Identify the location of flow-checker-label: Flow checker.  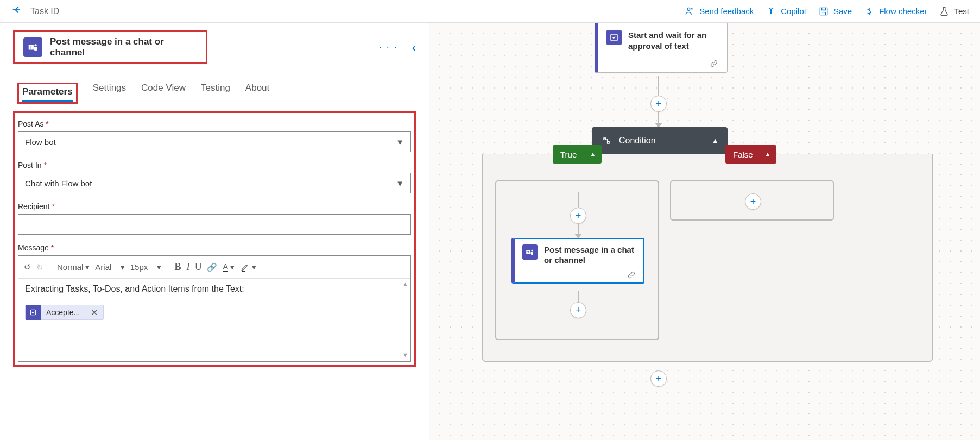
(903, 11).